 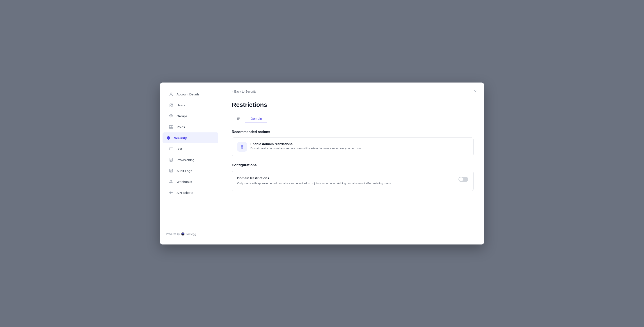 I want to click on back-link-label: Back to Security, so click(x=245, y=91).